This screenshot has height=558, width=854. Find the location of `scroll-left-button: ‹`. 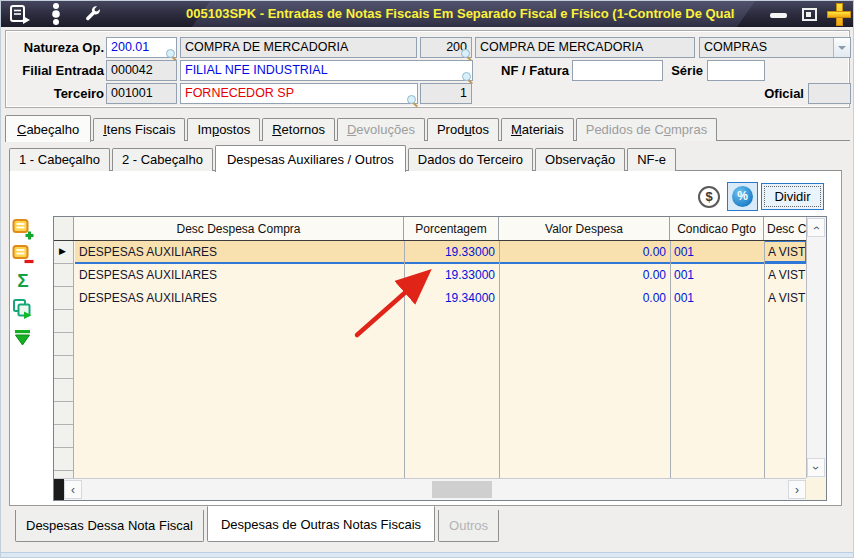

scroll-left-button: ‹ is located at coordinates (73, 490).